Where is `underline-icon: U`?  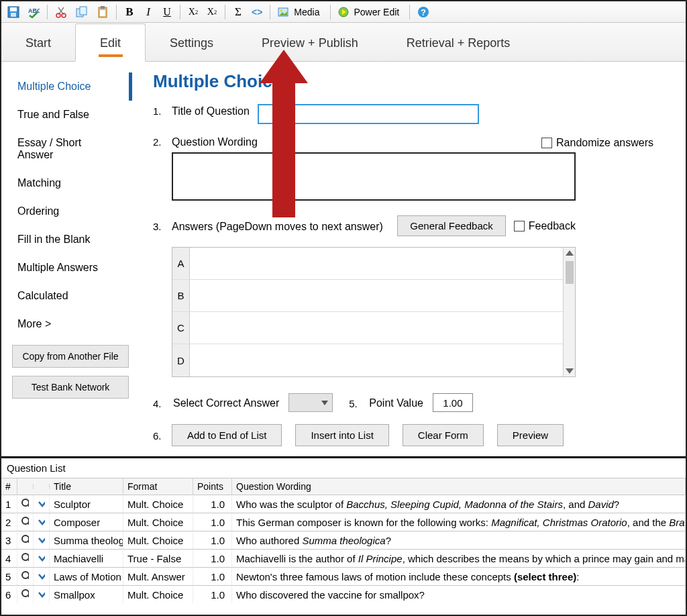 underline-icon: U is located at coordinates (167, 12).